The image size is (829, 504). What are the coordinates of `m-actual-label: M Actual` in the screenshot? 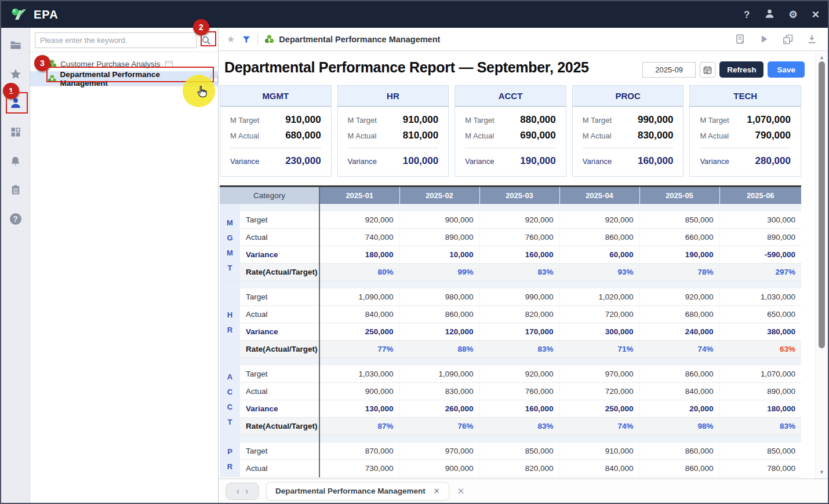 It's located at (714, 136).